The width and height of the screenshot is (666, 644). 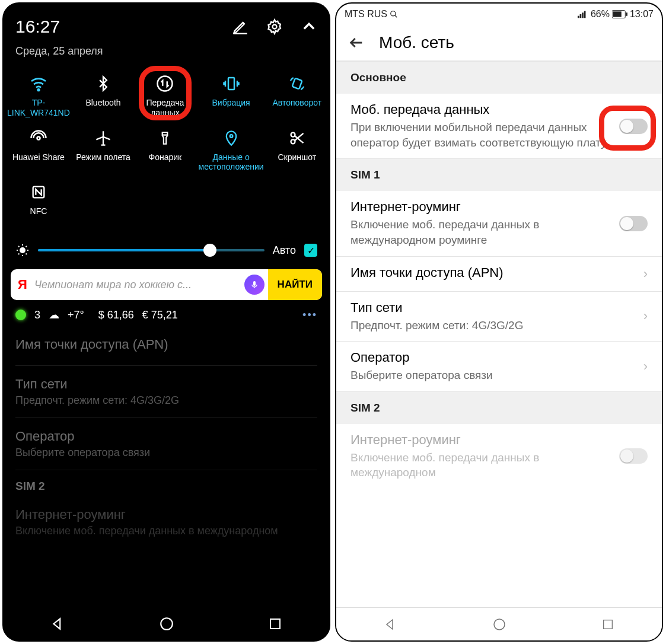 What do you see at coordinates (160, 315) in the screenshot?
I see `eur-rate: € 75,21` at bounding box center [160, 315].